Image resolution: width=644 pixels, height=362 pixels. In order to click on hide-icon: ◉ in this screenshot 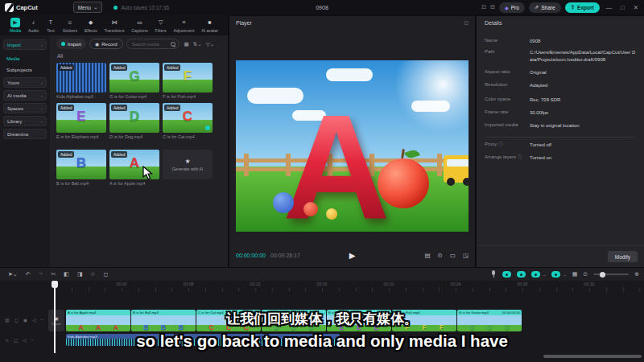, I will do `click(26, 320)`.